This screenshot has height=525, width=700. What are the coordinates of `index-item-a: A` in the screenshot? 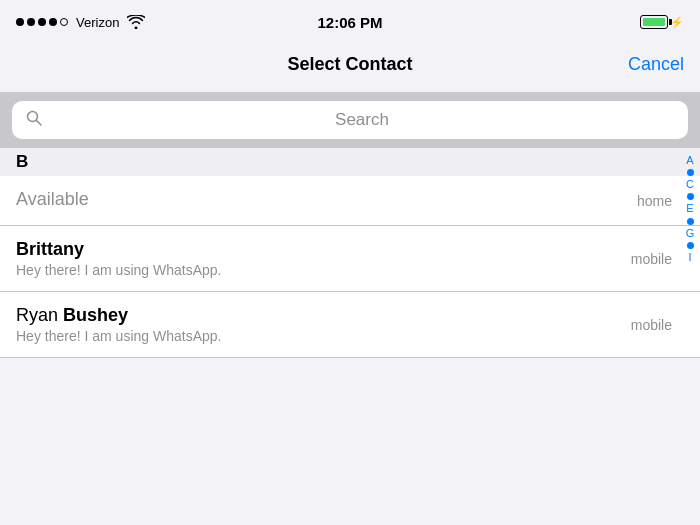 It's located at (690, 160).